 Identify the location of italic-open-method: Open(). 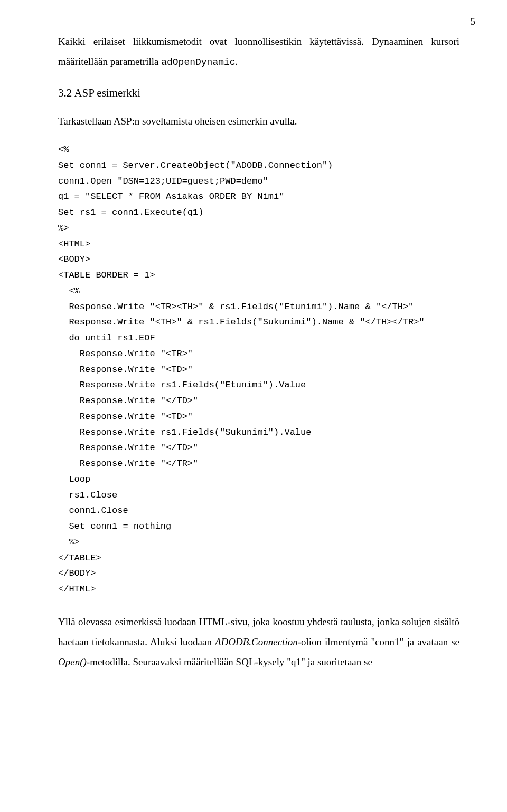
(72, 662).